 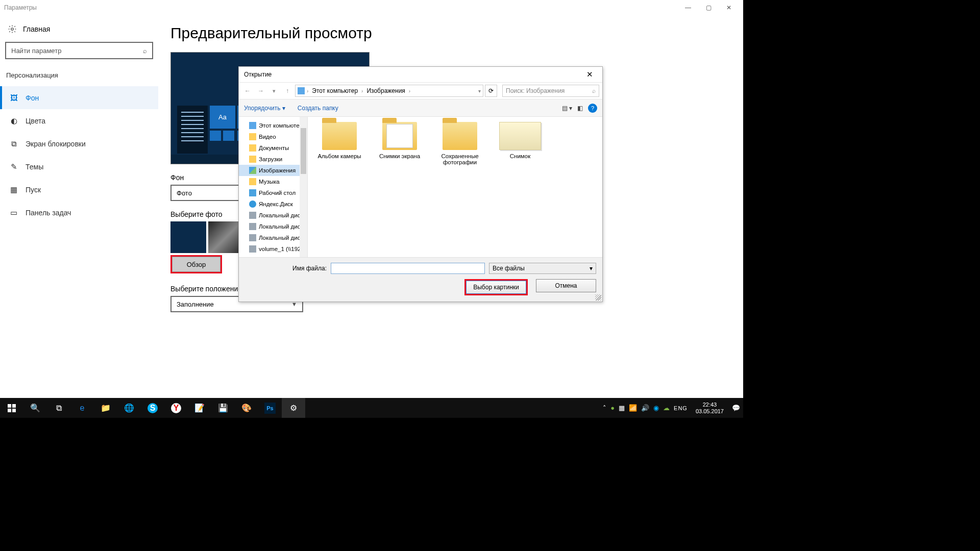 What do you see at coordinates (79, 190) in the screenshot?
I see `sidebar-item-start: ▦ Пуск` at bounding box center [79, 190].